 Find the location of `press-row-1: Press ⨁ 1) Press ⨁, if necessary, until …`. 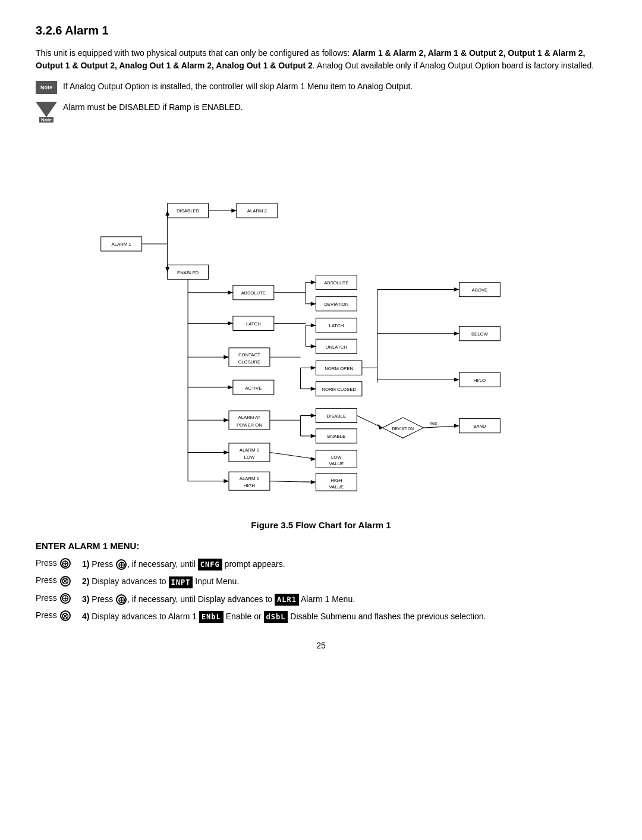

press-row-1: Press ⨁ 1) Press ⨁, if necessary, until … is located at coordinates (321, 564).